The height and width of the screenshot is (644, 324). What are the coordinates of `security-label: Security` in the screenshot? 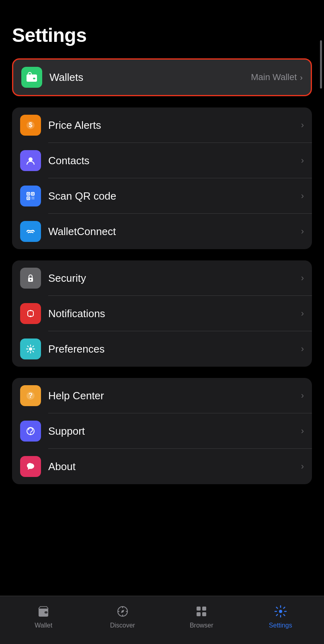 It's located at (174, 279).